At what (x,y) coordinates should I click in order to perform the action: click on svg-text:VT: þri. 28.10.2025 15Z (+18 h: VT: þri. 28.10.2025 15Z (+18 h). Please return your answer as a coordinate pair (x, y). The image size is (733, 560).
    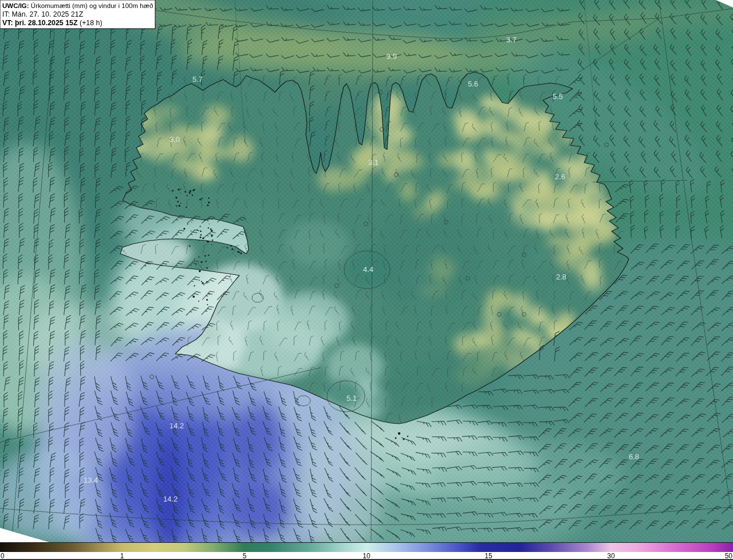
    Looking at the image, I should click on (53, 23).